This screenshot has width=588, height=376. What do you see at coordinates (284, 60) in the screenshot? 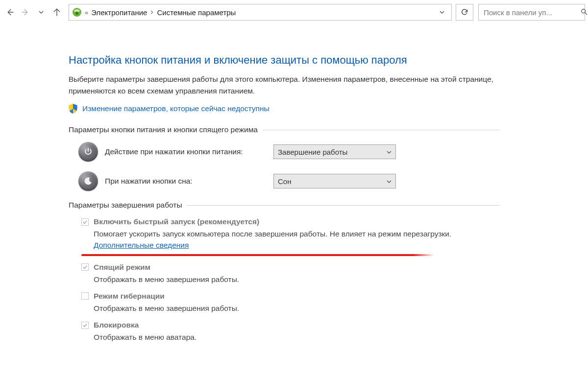
I see `page-title: Настройка кнопок питания и включение защ…` at bounding box center [284, 60].